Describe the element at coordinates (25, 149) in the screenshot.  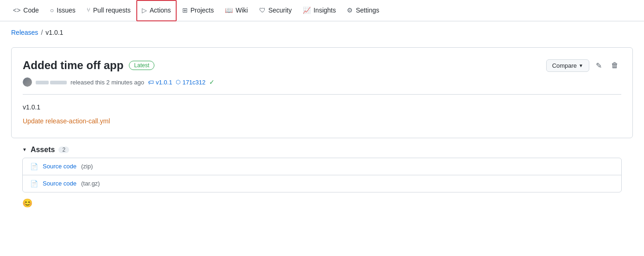
I see `assets-triangle-icon: ▼` at that location.